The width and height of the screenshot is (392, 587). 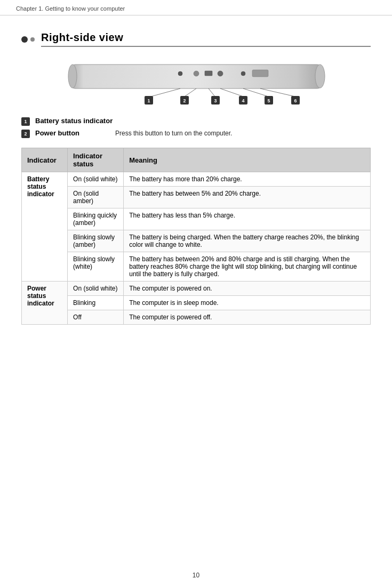 What do you see at coordinates (45, 303) in the screenshot?
I see `power-indicator-label: Power statusindicator` at bounding box center [45, 303].